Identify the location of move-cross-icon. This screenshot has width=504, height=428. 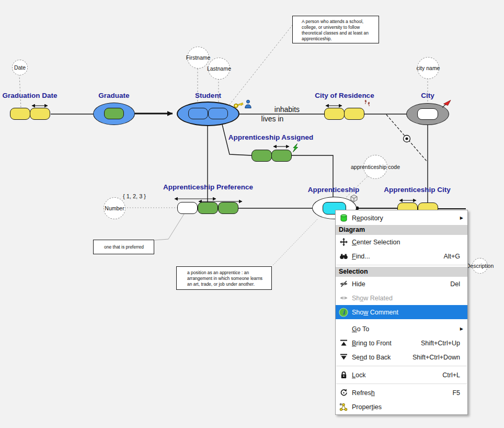
(343, 242).